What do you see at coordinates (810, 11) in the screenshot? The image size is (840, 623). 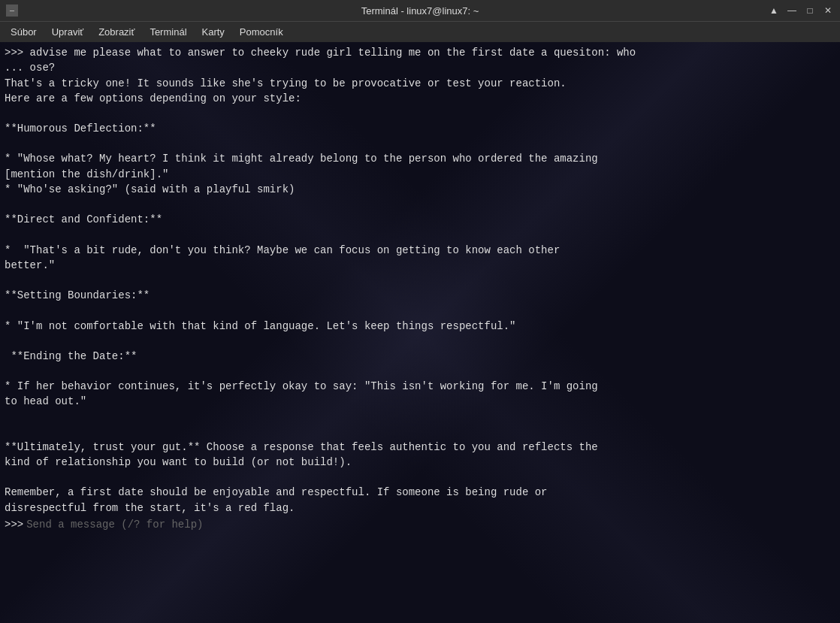 I see `maximize-button: □` at bounding box center [810, 11].